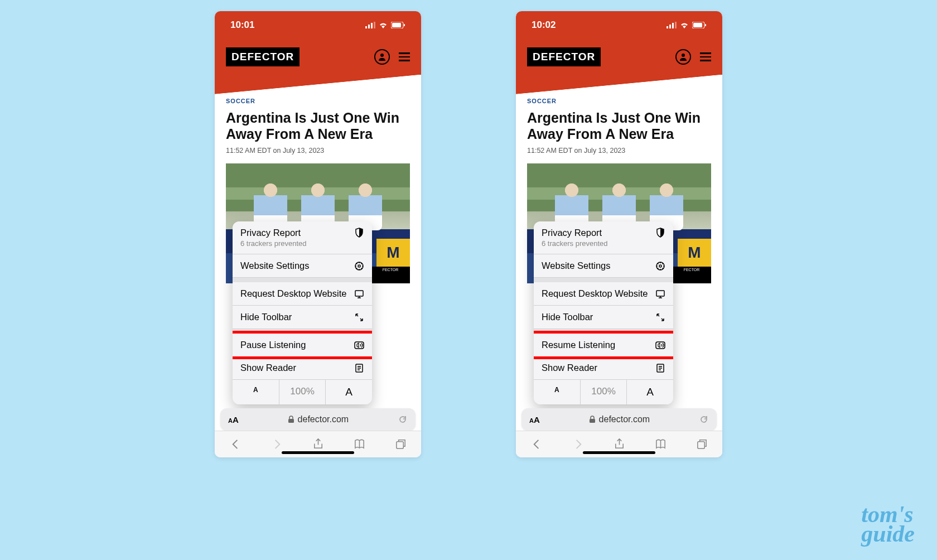 This screenshot has height=560, width=937. What do you see at coordinates (660, 233) in the screenshot?
I see `shield-icon` at bounding box center [660, 233].